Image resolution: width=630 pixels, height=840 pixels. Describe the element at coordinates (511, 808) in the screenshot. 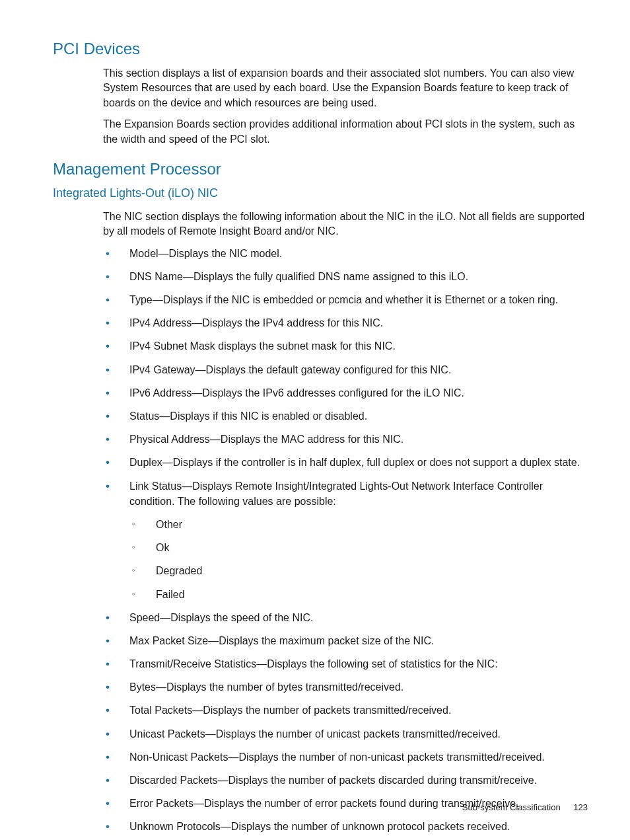

I see `footer-label: Sub-system Classification` at that location.